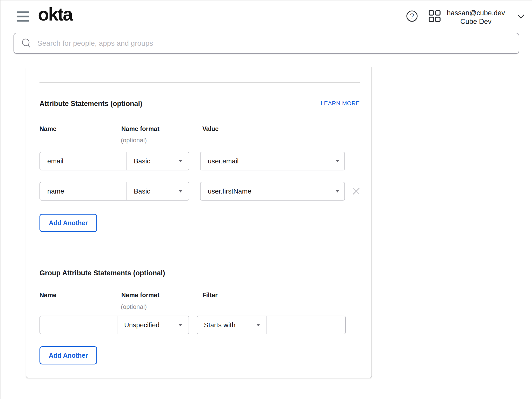 The width and height of the screenshot is (532, 399). I want to click on group-name-input, so click(78, 325).